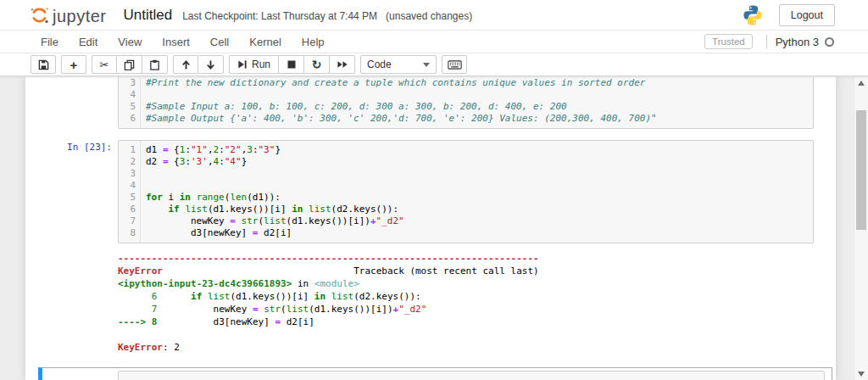 Image resolution: width=868 pixels, height=380 pixels. Describe the element at coordinates (317, 64) in the screenshot. I see `restart-kernel-button: ↻` at that location.